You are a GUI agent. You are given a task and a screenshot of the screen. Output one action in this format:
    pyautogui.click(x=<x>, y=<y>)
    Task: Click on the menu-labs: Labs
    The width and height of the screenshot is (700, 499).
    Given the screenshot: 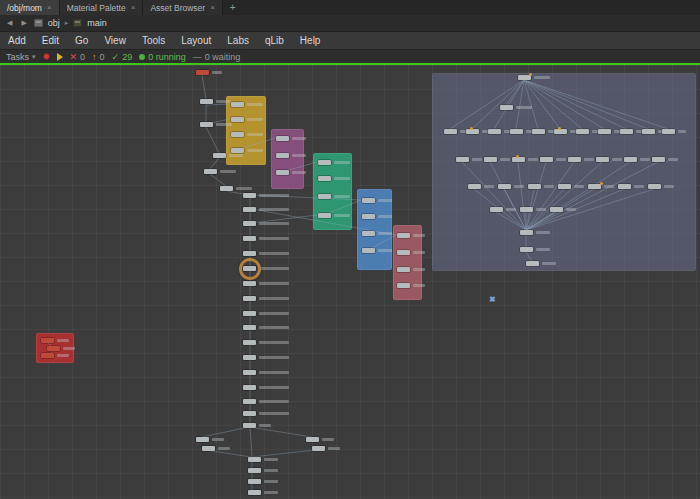 What is the action you would take?
    pyautogui.click(x=238, y=40)
    